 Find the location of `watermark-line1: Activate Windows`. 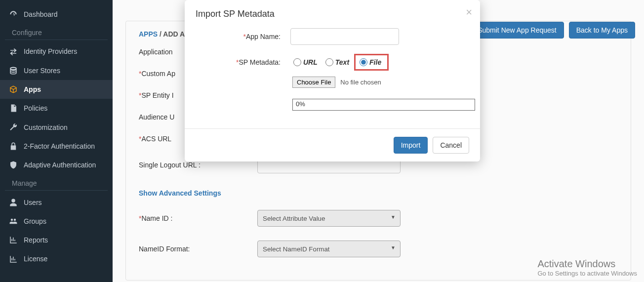

watermark-line1: Activate Windows is located at coordinates (587, 264).